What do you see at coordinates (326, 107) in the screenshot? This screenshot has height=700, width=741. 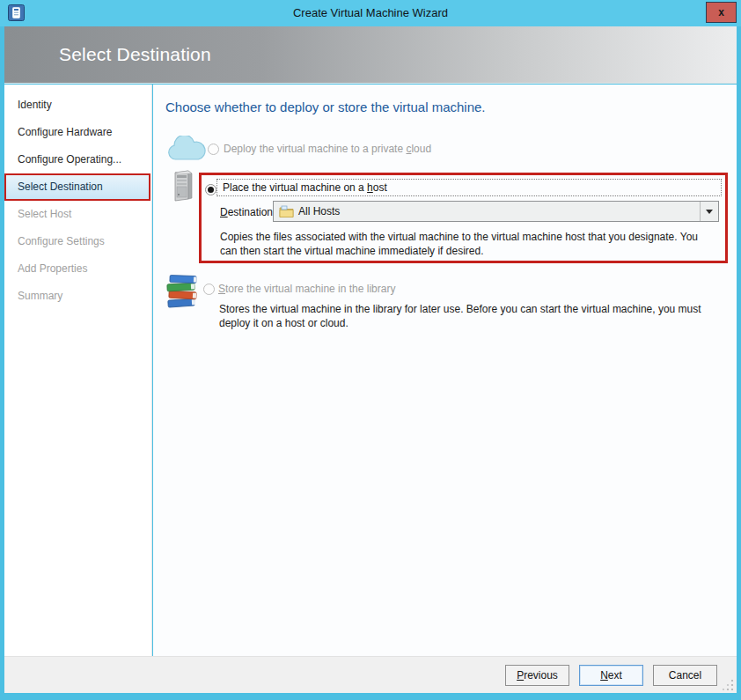 I see `content-heading: Choose whether to deploy or store the vi…` at bounding box center [326, 107].